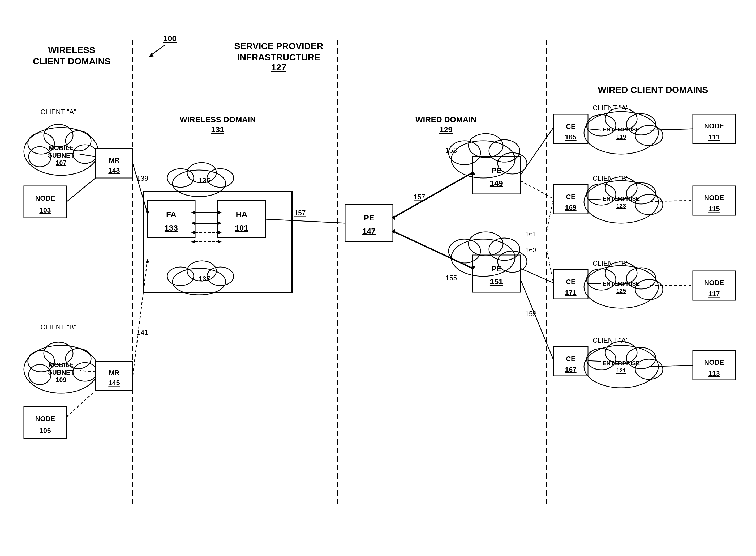  Describe the element at coordinates (653, 90) in the screenshot. I see `svg-text: WIRED CLIENT DOMAINS` at that location.